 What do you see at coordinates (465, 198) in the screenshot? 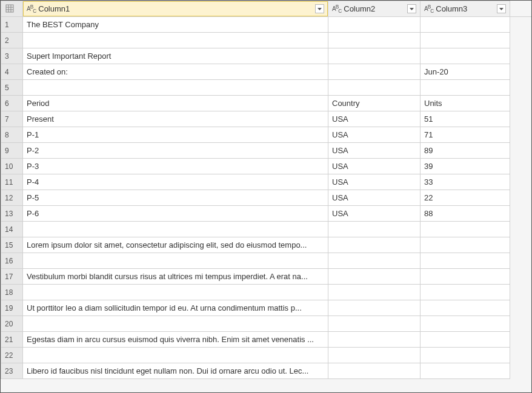
I see `cell: 22` at bounding box center [465, 198].